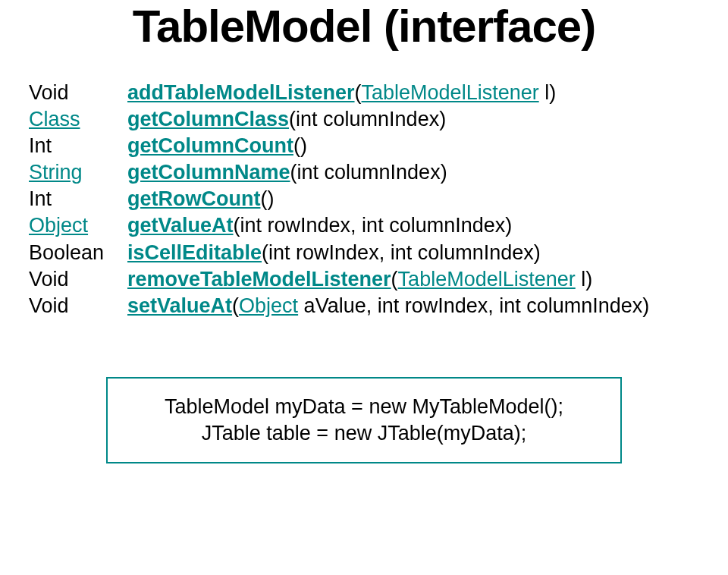 Image resolution: width=728 pixels, height=575 pixels. I want to click on method-row: String getColumnName(int columnIndex), so click(371, 173).